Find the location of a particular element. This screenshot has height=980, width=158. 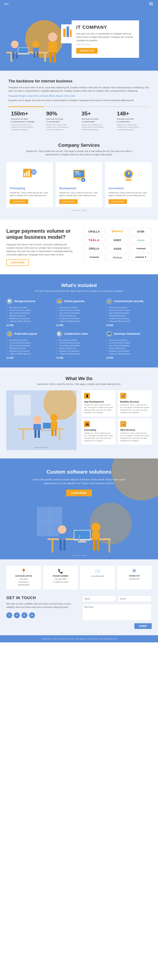

whatwedo-illustration: Image from Freepik is located at coordinates (41, 420).